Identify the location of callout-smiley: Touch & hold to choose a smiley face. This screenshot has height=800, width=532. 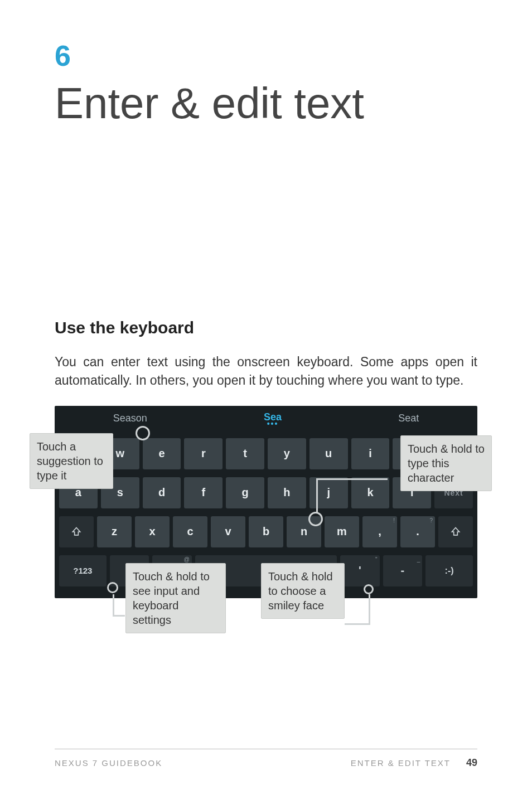
(303, 591).